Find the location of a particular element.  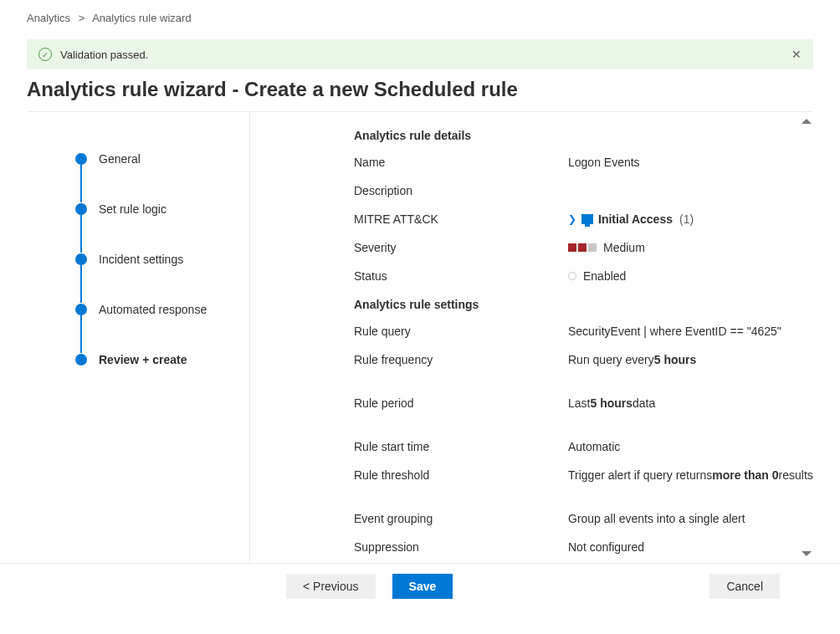

cancel-button: Cancel is located at coordinates (745, 586).